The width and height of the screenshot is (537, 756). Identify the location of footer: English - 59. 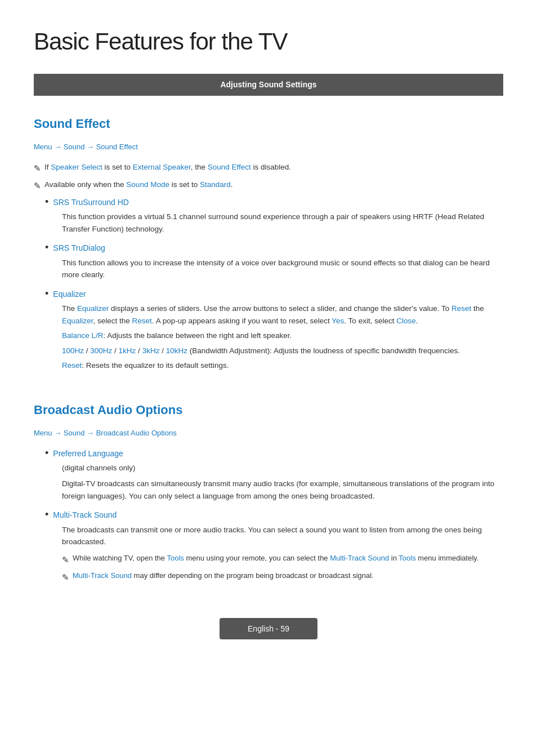
(268, 629).